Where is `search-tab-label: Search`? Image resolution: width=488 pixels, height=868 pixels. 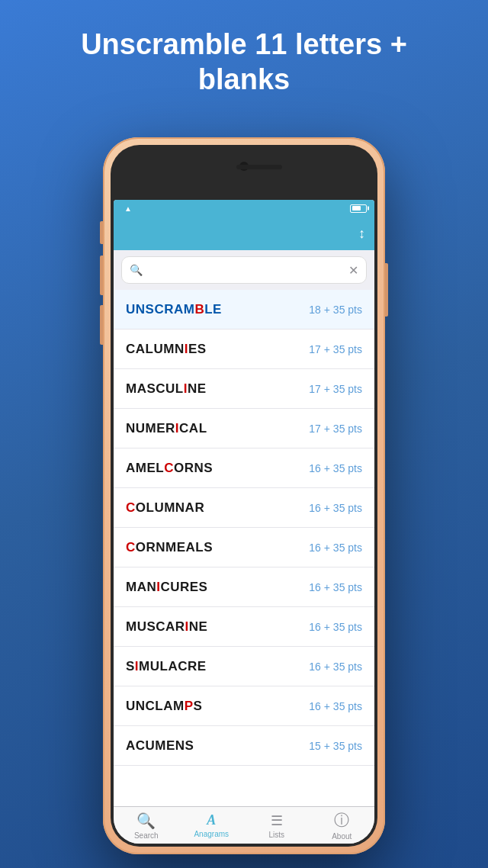 search-tab-label: Search is located at coordinates (146, 836).